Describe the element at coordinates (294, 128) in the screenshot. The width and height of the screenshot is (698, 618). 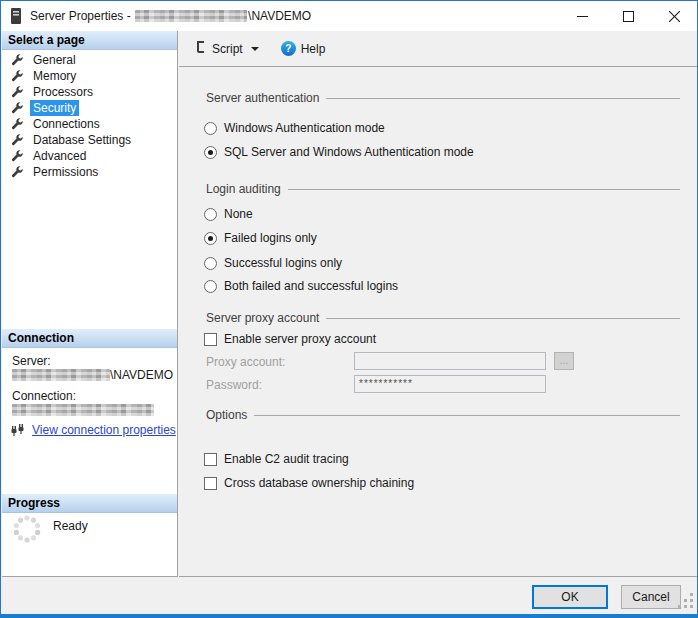
I see `radio-windows-authentication-mode: Windows Authentication mode` at that location.